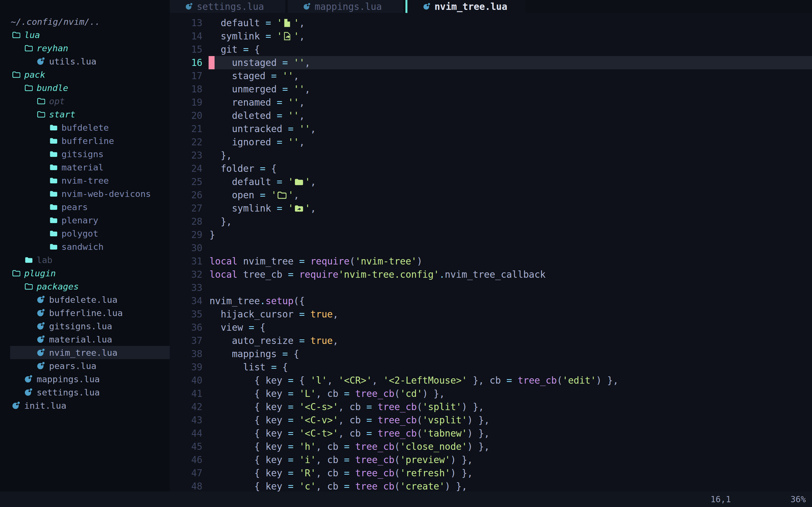  Describe the element at coordinates (491, 129) in the screenshot. I see `code-line-21: 21 untracked = '',` at that location.